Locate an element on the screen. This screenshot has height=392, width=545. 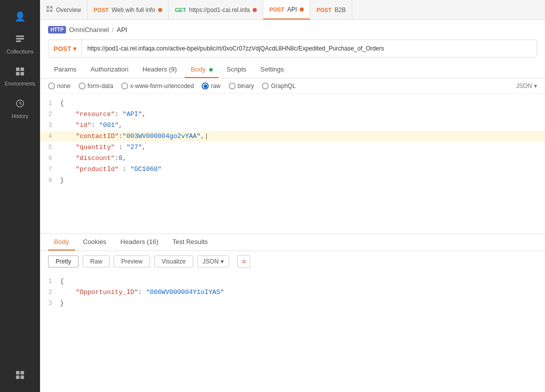
option-graphql-label: GraphQL is located at coordinates (283, 86).